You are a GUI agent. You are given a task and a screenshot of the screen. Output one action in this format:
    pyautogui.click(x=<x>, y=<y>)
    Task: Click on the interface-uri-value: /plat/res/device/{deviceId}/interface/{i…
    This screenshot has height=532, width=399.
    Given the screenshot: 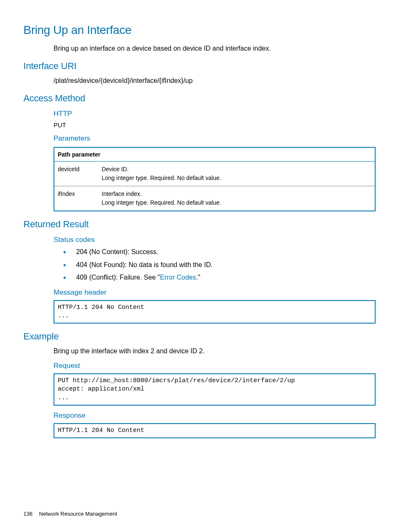 What is the action you would take?
    pyautogui.click(x=215, y=80)
    